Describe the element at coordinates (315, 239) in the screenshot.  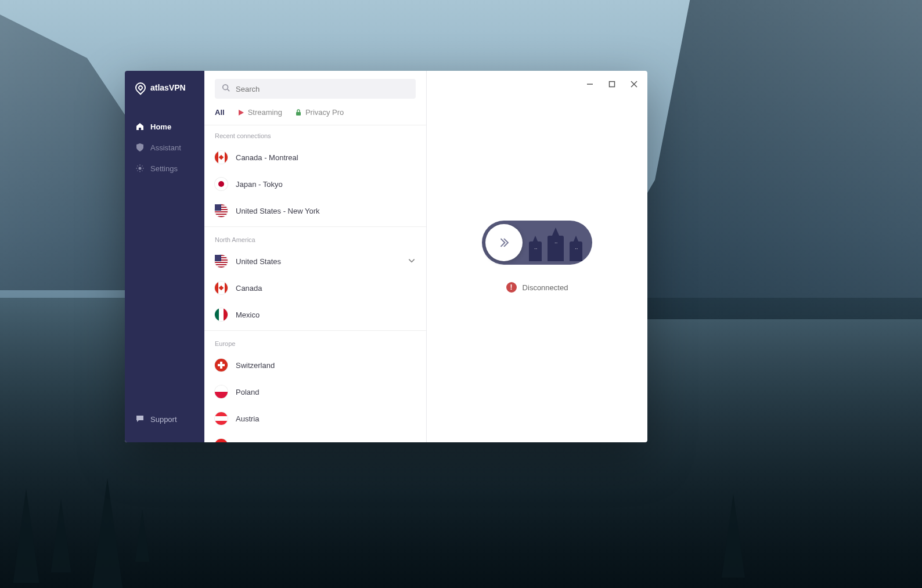
I see `section-header: North America` at that location.